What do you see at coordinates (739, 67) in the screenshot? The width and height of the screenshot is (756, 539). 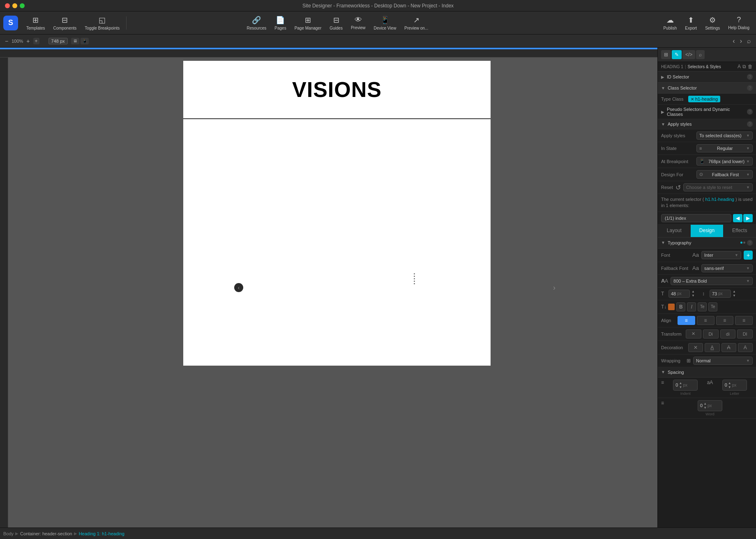 I see `text-format-icon: A` at bounding box center [739, 67].